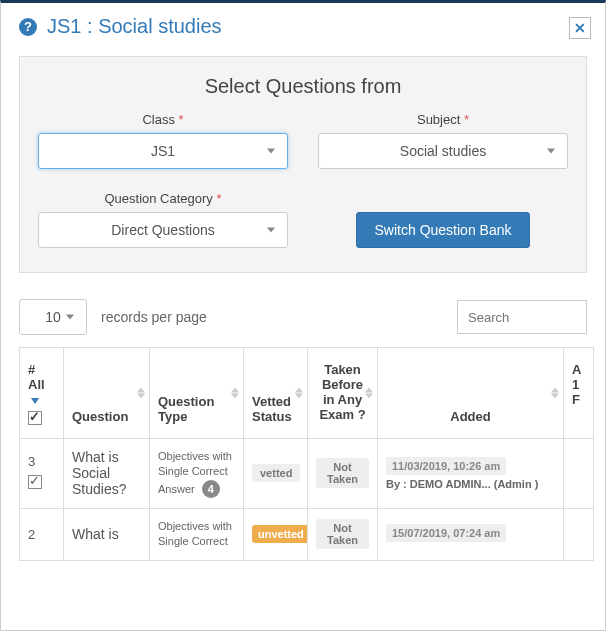  I want to click on row-checkbox, so click(35, 482).